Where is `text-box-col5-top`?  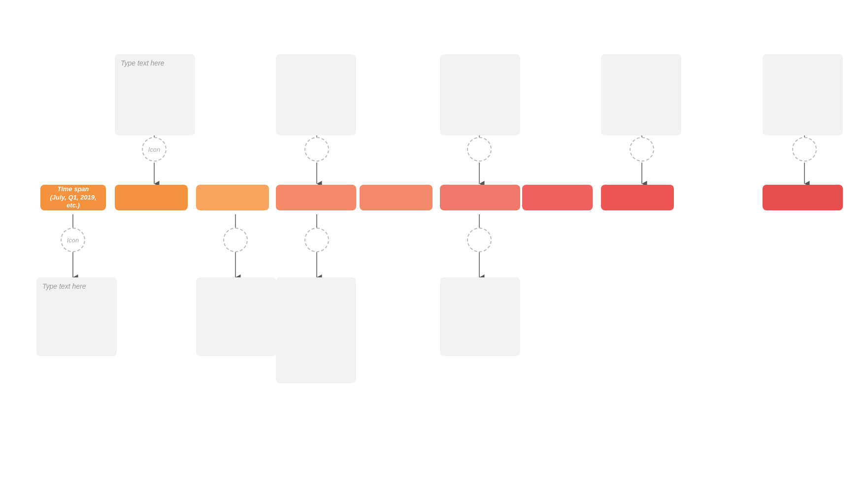 text-box-col5-top is located at coordinates (480, 95).